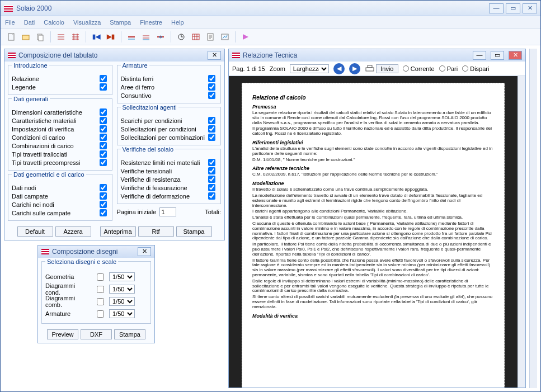 This screenshot has width=541, height=392. Describe the element at coordinates (96, 334) in the screenshot. I see `dxf-button: DXF` at that location.